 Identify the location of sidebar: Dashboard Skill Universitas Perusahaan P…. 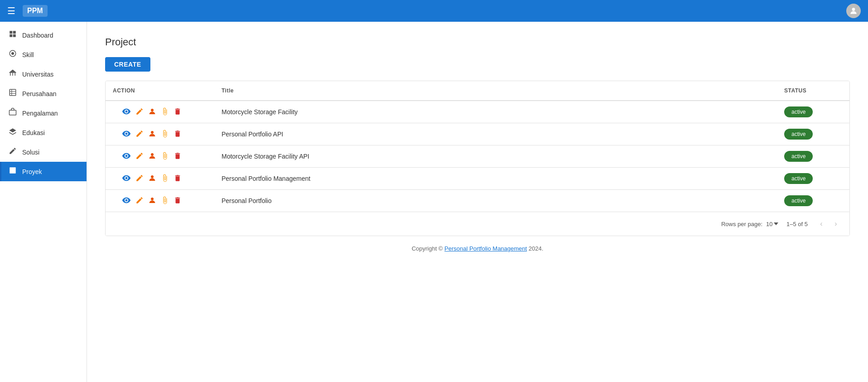
(43, 202).